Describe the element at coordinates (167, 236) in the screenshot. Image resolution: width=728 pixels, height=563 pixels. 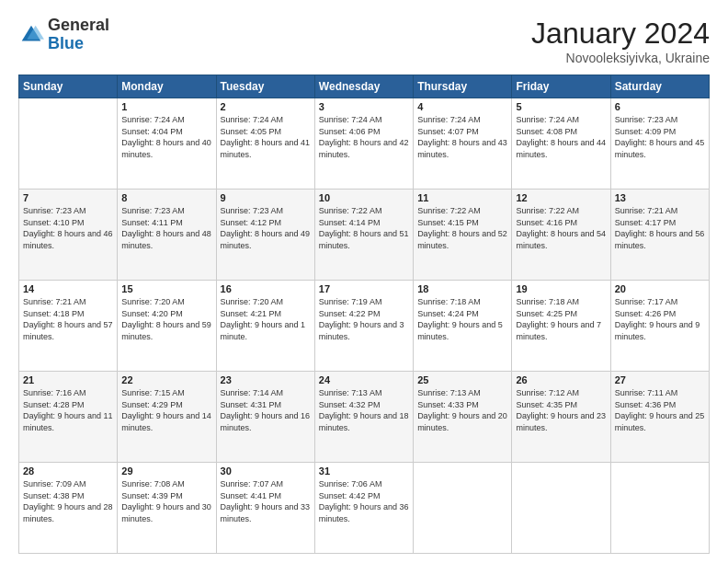
I see `table-cell: 8Sunrise: 7:23 AMSunset: 4:11 PMDaylight…` at that location.